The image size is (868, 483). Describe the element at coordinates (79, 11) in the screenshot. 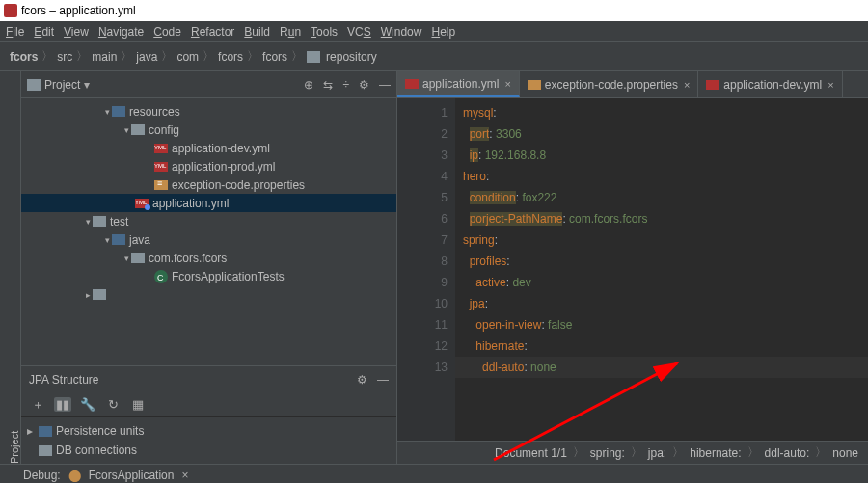

I see `window-title: fcors – application.yml` at that location.